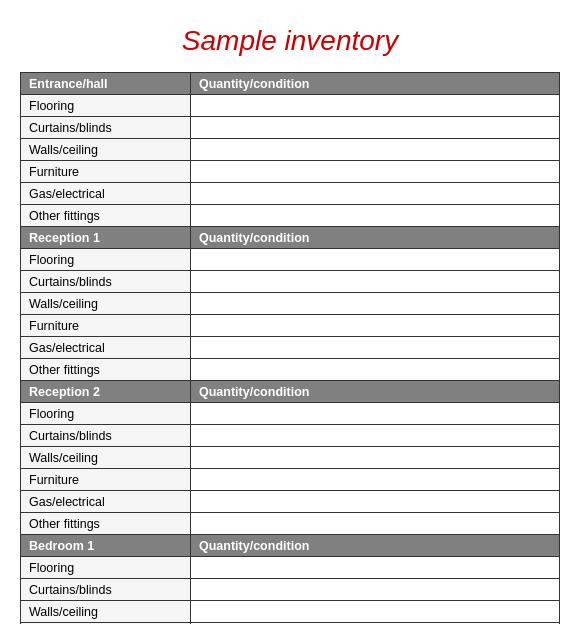  Describe the element at coordinates (376, 546) in the screenshot. I see `section-col2-bedroom-1: Quantity/condition` at that location.